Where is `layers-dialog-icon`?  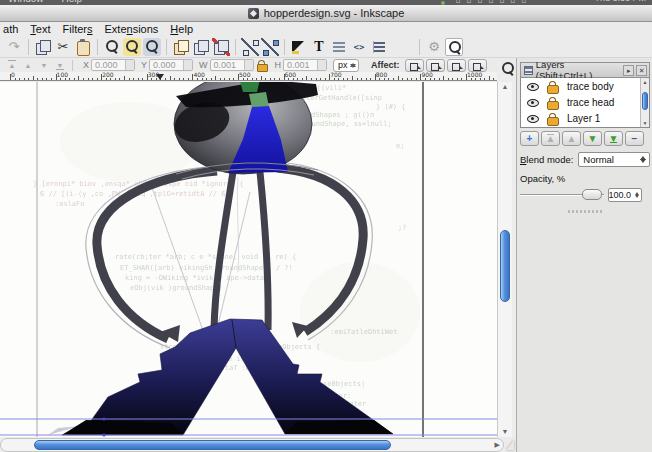
layers-dialog-icon is located at coordinates (339, 47).